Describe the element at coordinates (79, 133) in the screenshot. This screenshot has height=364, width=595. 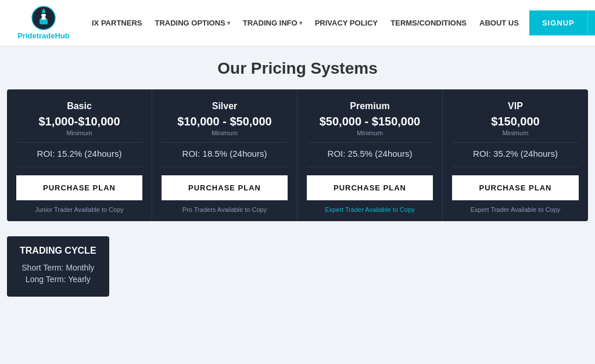
I see `plan-basic-minimum: Minimum` at that location.